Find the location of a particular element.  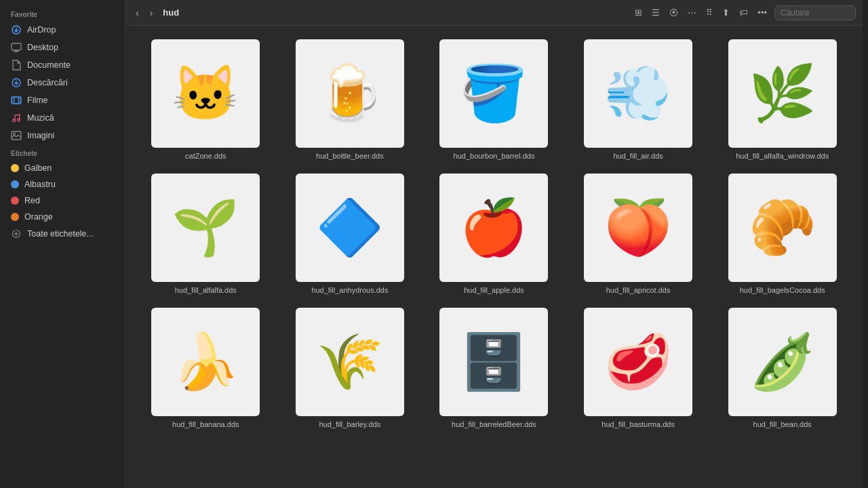

sidebar-item-desktop-label: Desktop is located at coordinates (43, 47).